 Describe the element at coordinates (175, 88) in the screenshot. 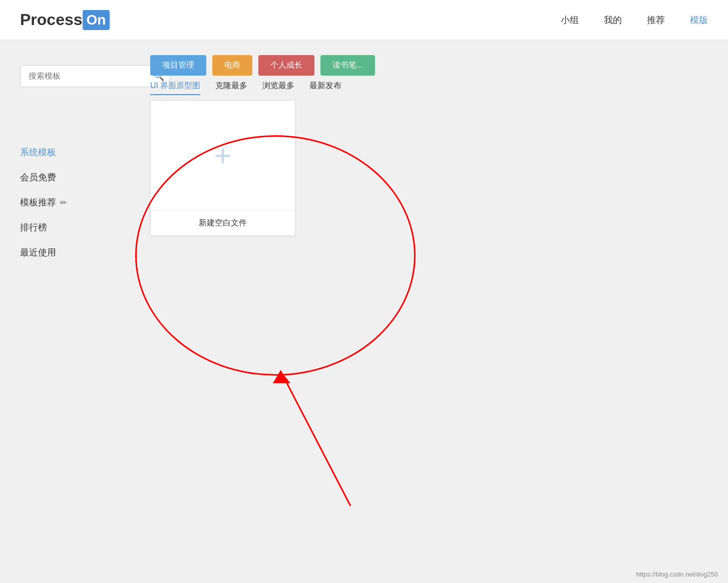

I see `filter-tab-ui: UI 界面原型图` at that location.